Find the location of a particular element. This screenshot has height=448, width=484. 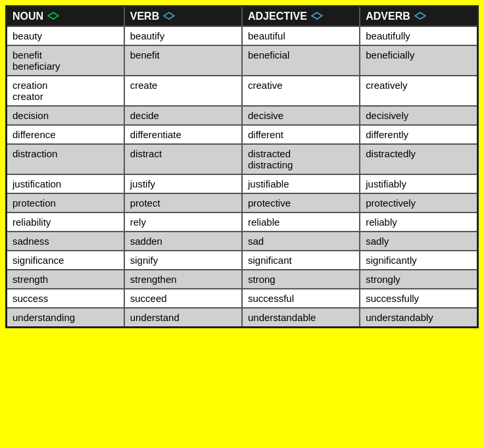

noun-diamond-icon is located at coordinates (53, 16).